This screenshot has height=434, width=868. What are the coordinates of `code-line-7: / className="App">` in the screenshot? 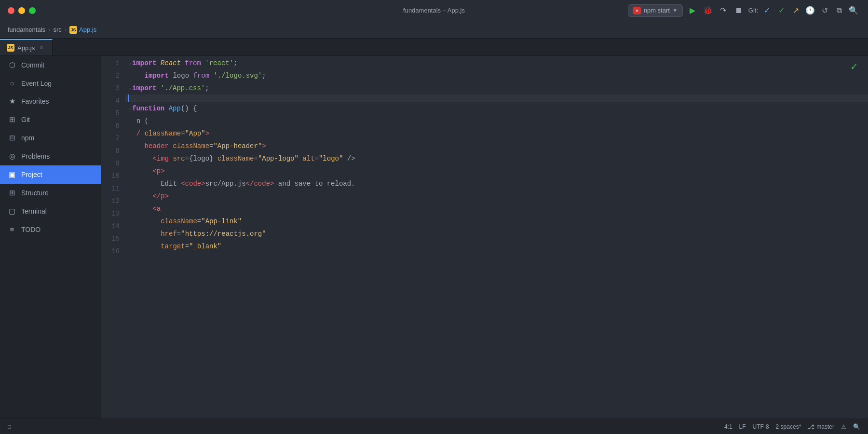 It's located at (497, 134).